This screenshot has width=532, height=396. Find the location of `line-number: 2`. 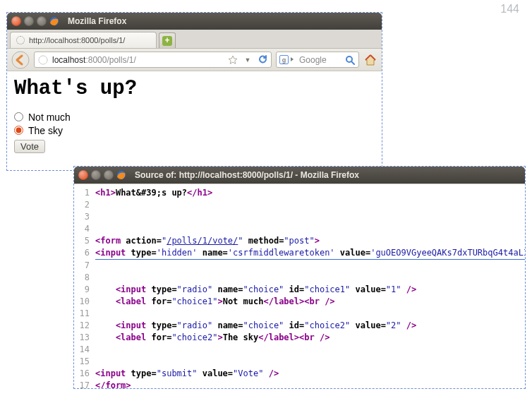

line-number: 2 is located at coordinates (85, 205).